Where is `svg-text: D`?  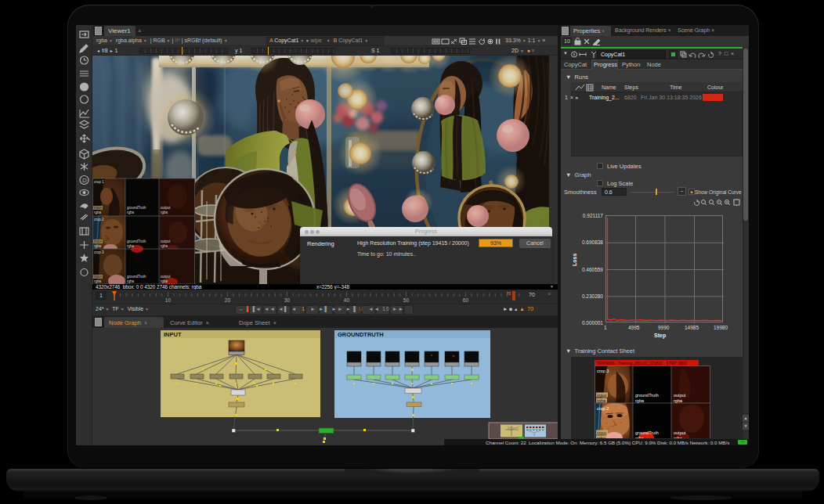 svg-text: D is located at coordinates (85, 180).